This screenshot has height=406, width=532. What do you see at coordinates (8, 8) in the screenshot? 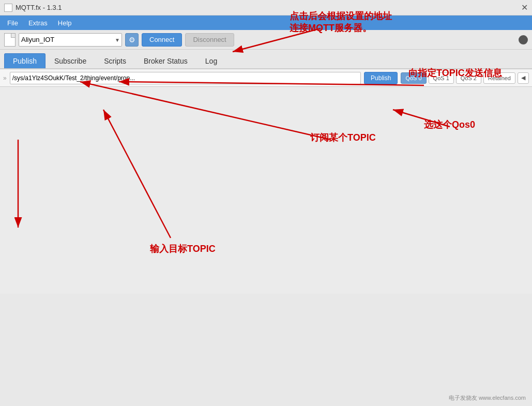
I see `app-icon` at bounding box center [8, 8].